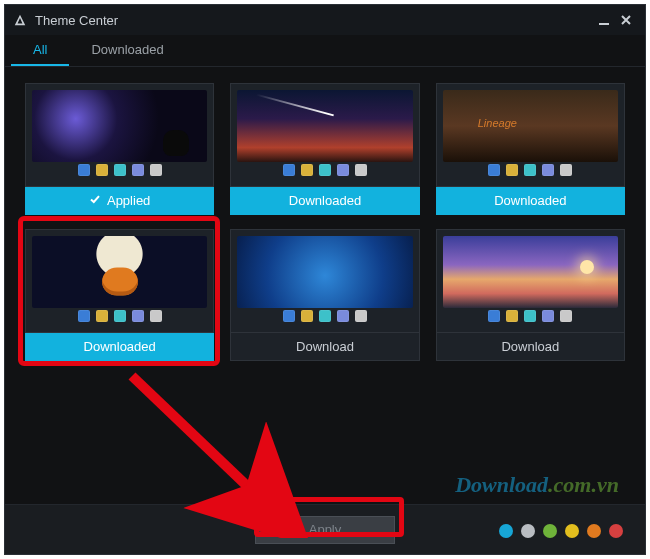  What do you see at coordinates (95, 200) in the screenshot?
I see `check-icon` at bounding box center [95, 200].